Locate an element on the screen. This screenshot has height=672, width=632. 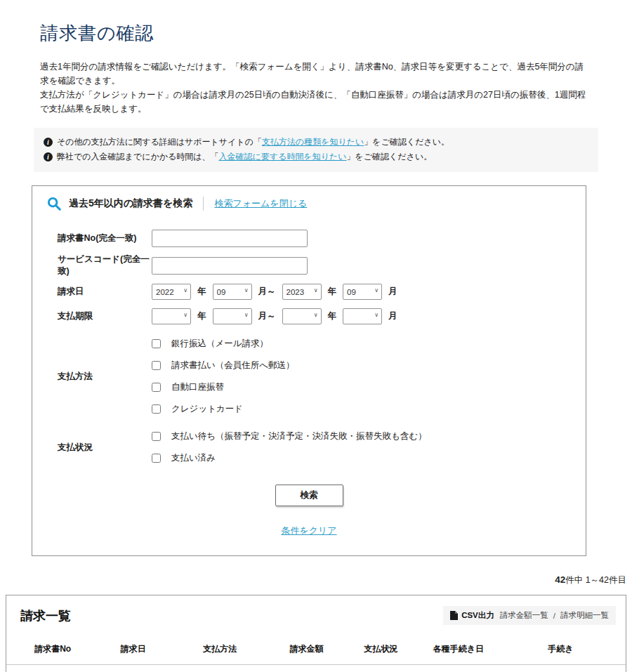
invoice-no-row: 請求書No(完全一致) is located at coordinates (309, 239).